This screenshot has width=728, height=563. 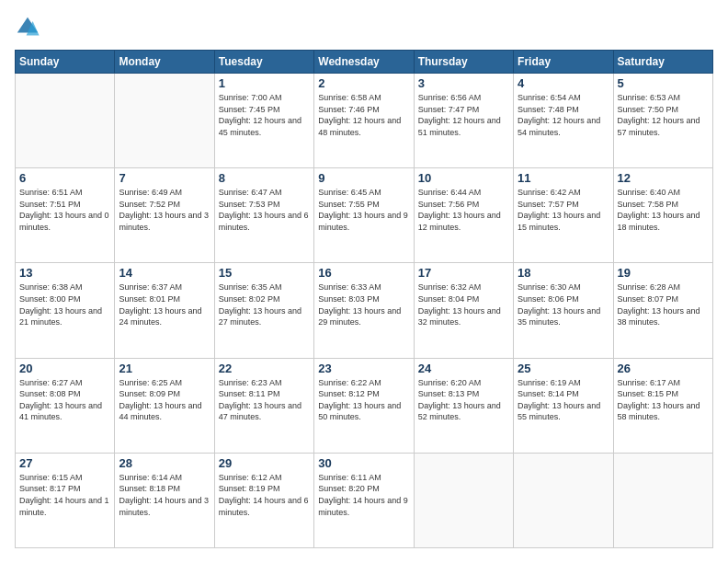 What do you see at coordinates (65, 215) in the screenshot?
I see `calendar-cell: 6Sunrise: 6:51 AMSunset: 7:51 PMDaylight…` at bounding box center [65, 215].